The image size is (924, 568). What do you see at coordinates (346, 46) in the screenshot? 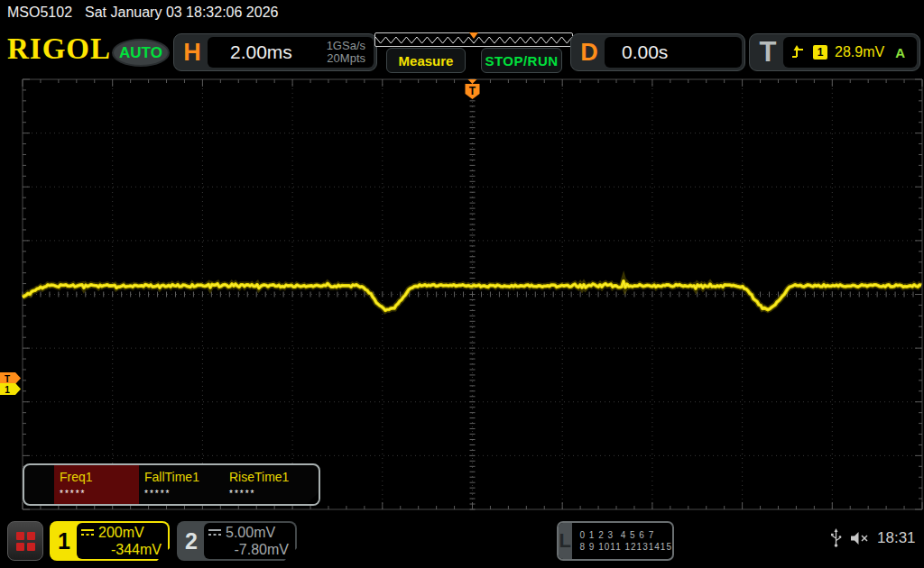
I see `sample-rate: 1GSa/s` at bounding box center [346, 46].